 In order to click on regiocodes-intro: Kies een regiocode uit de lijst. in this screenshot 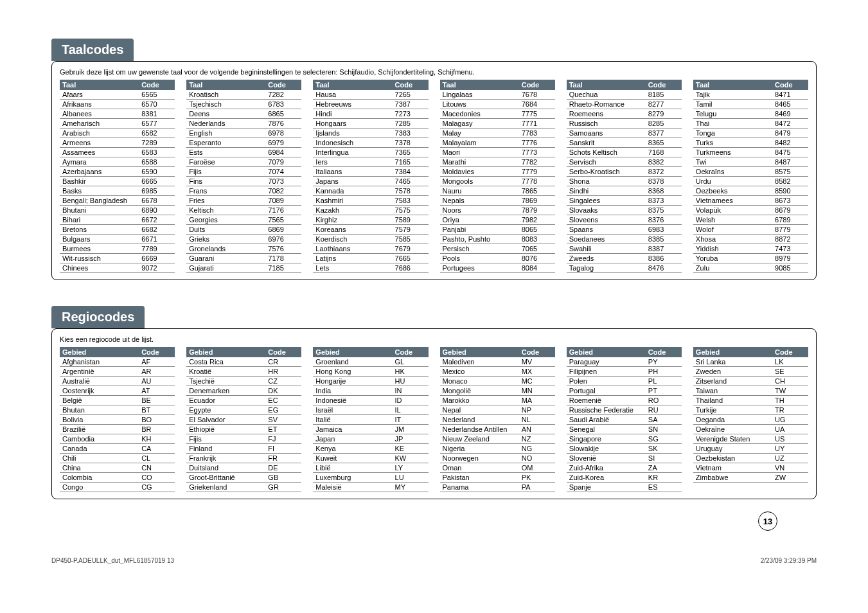, I will do `click(434, 339)`.